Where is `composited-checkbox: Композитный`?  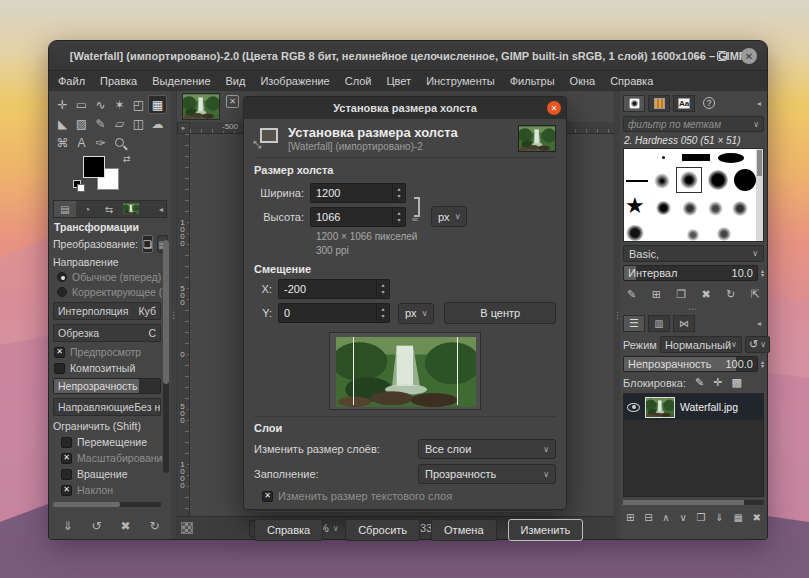
composited-checkbox: Композитный is located at coordinates (108, 368).